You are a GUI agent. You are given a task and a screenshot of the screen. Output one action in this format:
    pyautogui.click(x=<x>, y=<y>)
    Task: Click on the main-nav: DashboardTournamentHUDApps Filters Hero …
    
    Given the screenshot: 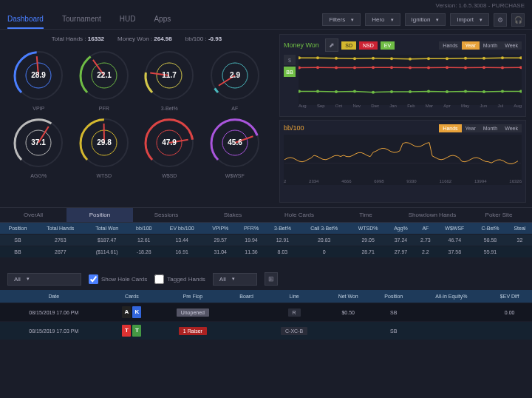 What is the action you would take?
    pyautogui.click(x=266, y=20)
    